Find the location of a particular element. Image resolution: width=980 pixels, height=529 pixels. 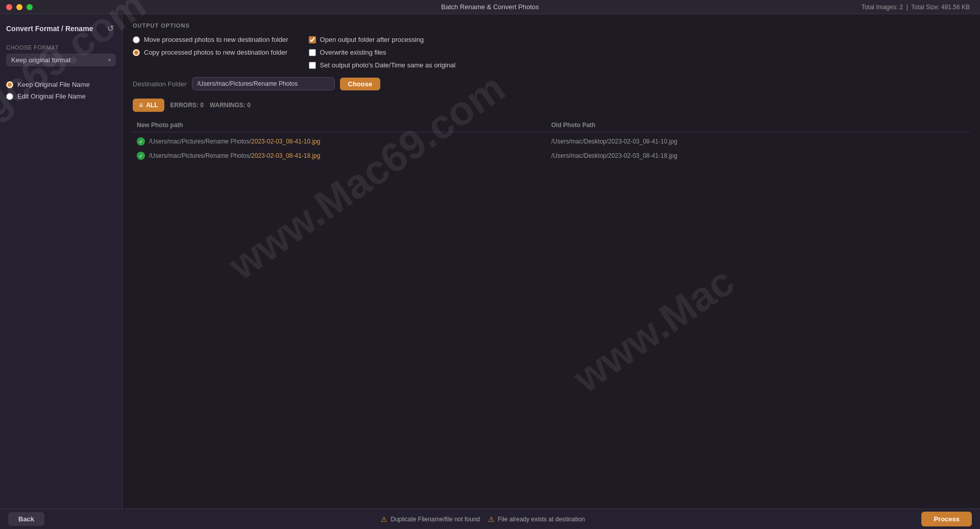

path-base-2: /Users/mac/Pictures/Rename Photos/ is located at coordinates (200, 156).